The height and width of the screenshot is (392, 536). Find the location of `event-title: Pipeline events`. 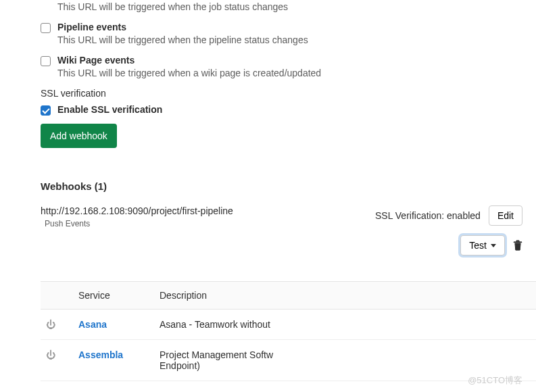

event-title: Pipeline events is located at coordinates (92, 27).